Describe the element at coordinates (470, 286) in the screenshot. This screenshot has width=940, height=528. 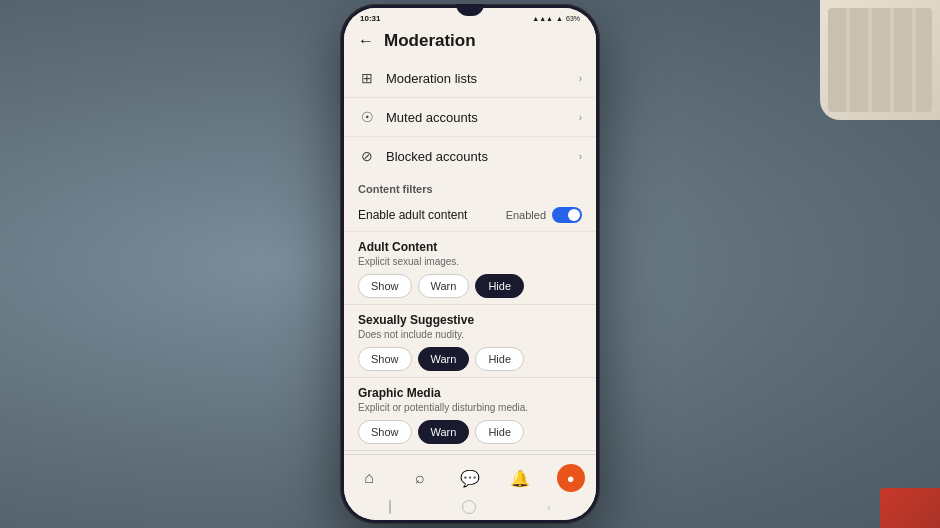
I see `filter-adult-buttons: Show Warn Hide` at that location.